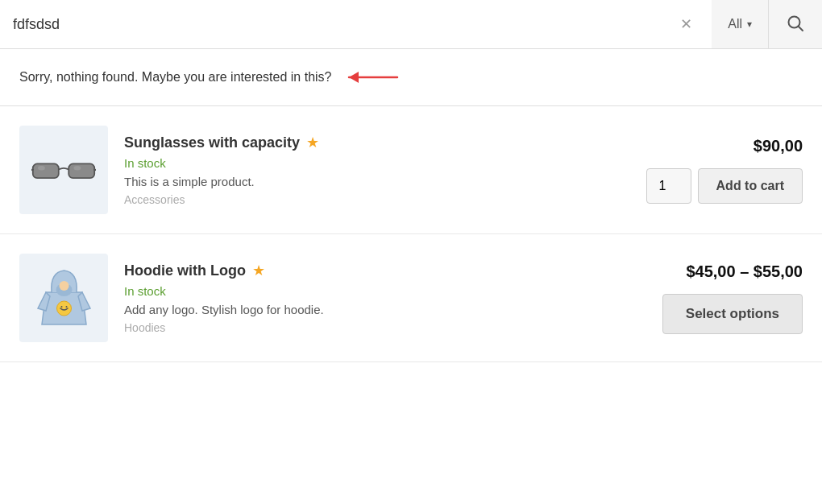 The height and width of the screenshot is (504, 822). Describe the element at coordinates (367, 298) in the screenshot. I see `product-info-hoodie: Hoodie with Logo ★ In stock Add any logo…` at that location.